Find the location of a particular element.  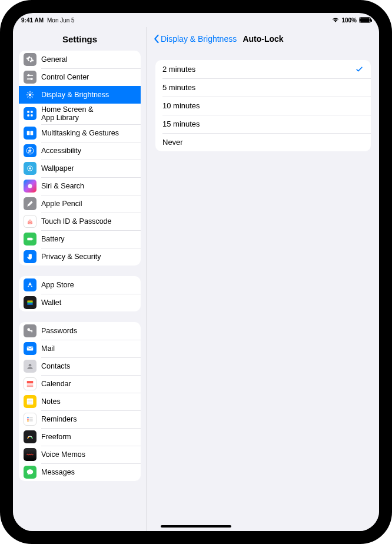

voice-memos-icon is located at coordinates (30, 455).